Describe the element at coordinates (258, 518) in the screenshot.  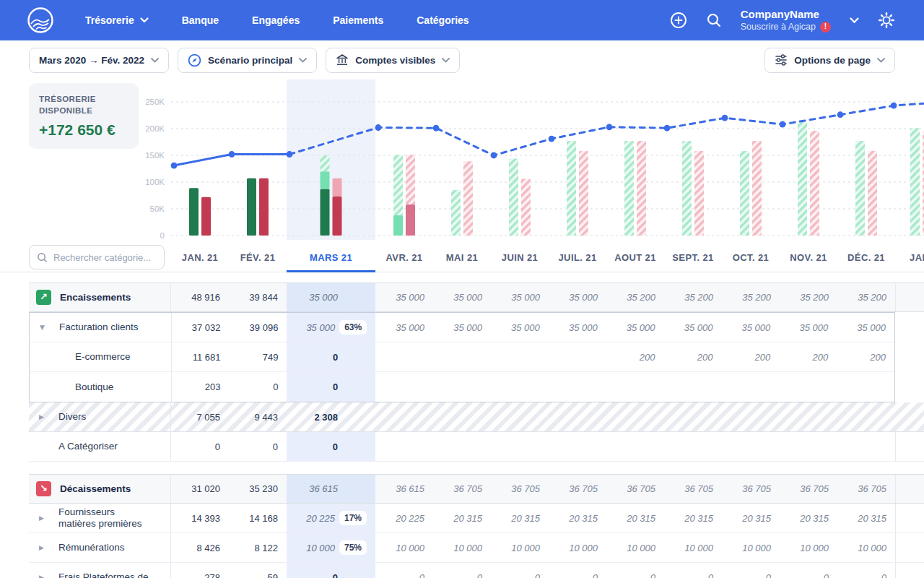
I see `value-cell-fev-21: 14 168` at that location.